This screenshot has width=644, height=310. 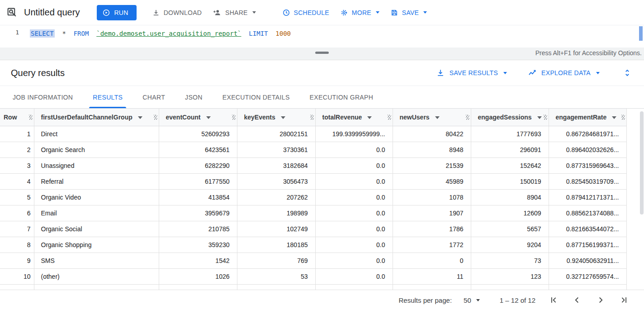 What do you see at coordinates (517, 300) in the screenshot?
I see `page-range-label: 1 – 12 of 12` at bounding box center [517, 300].